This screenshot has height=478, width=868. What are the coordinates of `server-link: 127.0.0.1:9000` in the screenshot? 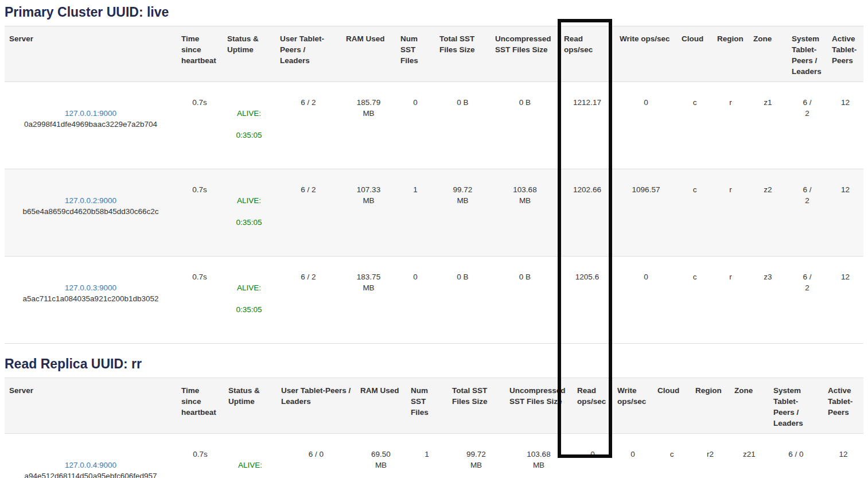 It's located at (91, 114).